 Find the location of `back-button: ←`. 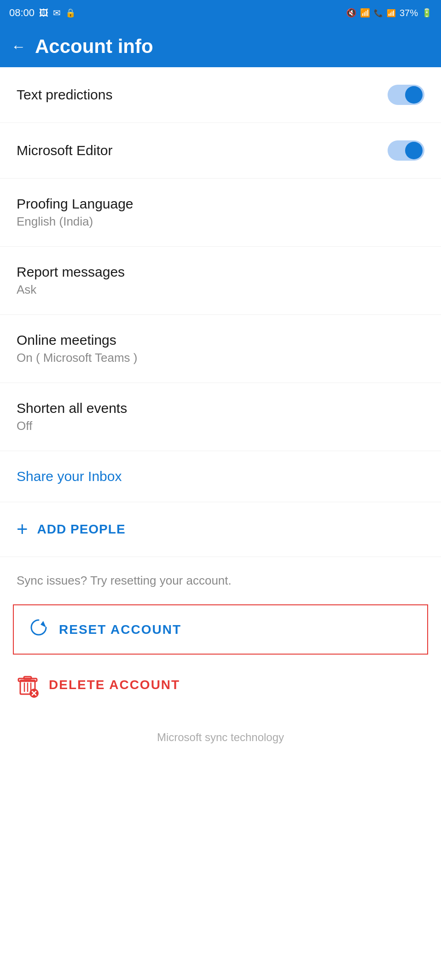

back-button: ← is located at coordinates (18, 47).